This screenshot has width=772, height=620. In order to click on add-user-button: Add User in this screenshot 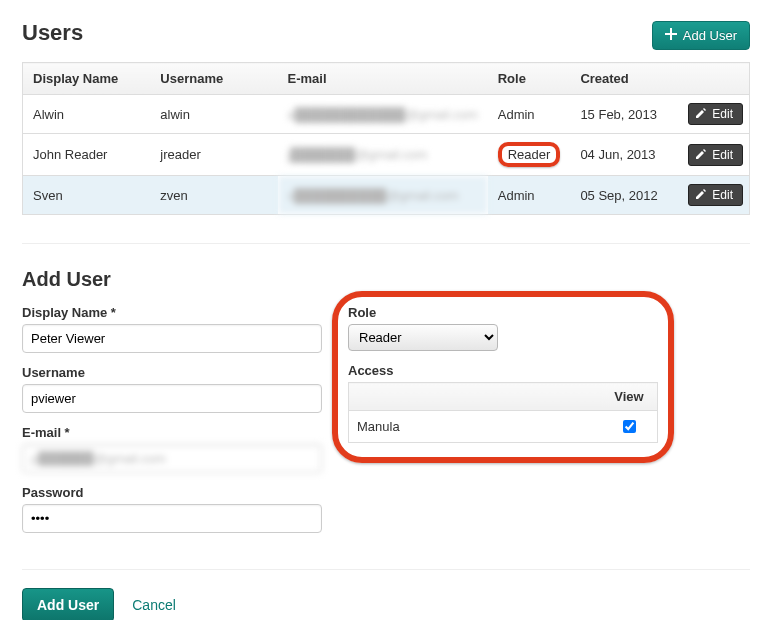, I will do `click(701, 36)`.